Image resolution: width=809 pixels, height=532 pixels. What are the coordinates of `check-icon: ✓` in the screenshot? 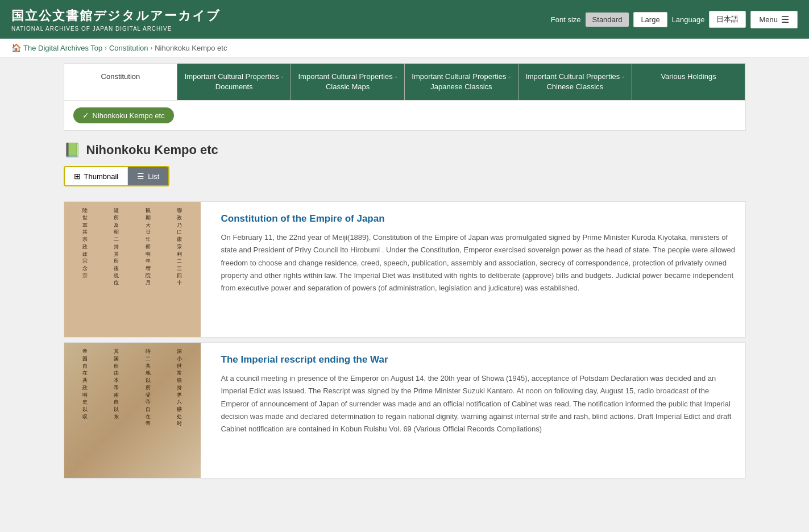 It's located at (86, 115).